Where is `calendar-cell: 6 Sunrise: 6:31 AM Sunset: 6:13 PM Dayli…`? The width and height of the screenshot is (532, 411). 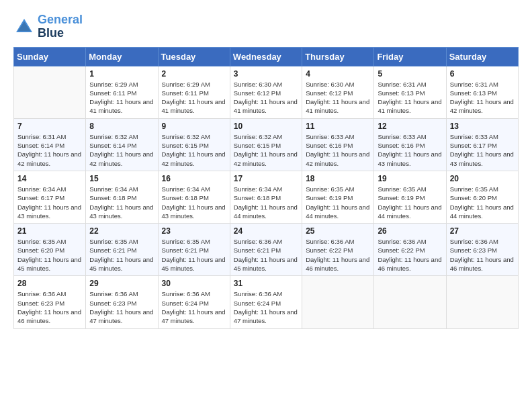 calendar-cell: 6 Sunrise: 6:31 AM Sunset: 6:13 PM Dayli… is located at coordinates (482, 92).